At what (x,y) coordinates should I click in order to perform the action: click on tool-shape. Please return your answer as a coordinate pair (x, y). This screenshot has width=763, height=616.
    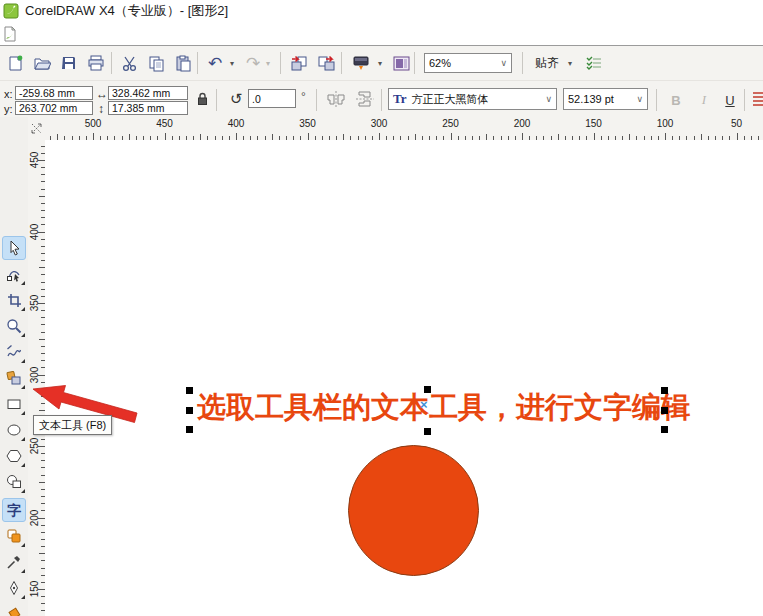
    Looking at the image, I should click on (14, 274).